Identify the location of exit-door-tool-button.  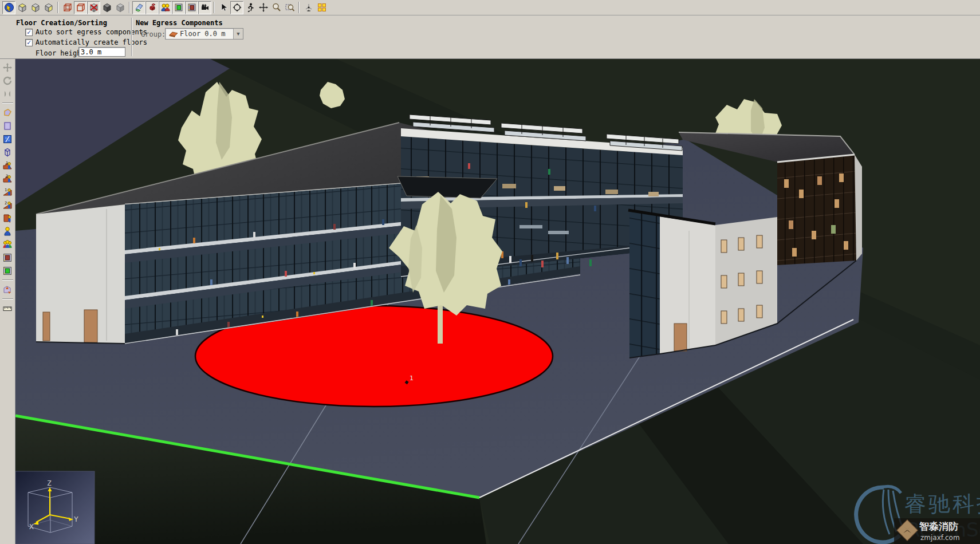
(8, 258).